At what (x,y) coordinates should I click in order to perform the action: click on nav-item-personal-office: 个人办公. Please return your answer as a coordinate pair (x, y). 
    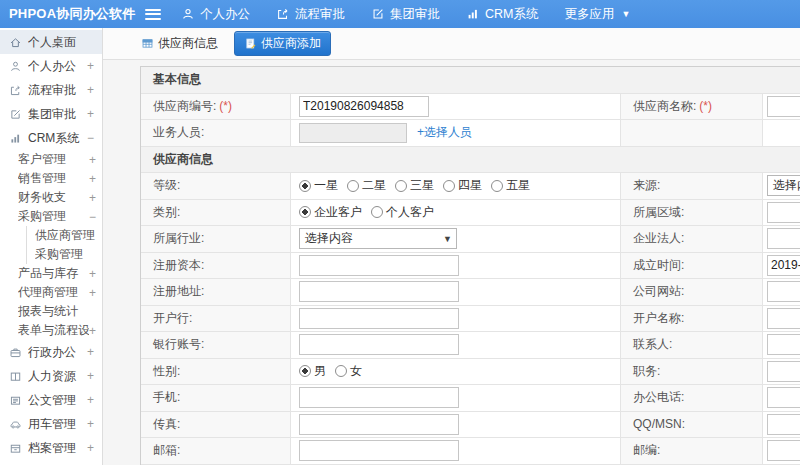
    Looking at the image, I should click on (216, 14).